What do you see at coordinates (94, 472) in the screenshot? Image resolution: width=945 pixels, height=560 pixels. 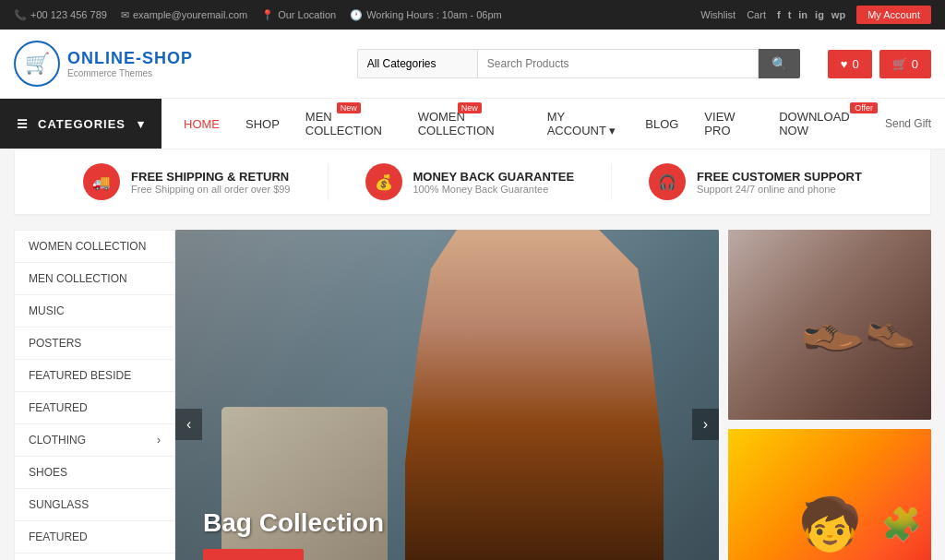 I see `sidebar-item-shoes: SHOES` at bounding box center [94, 472].